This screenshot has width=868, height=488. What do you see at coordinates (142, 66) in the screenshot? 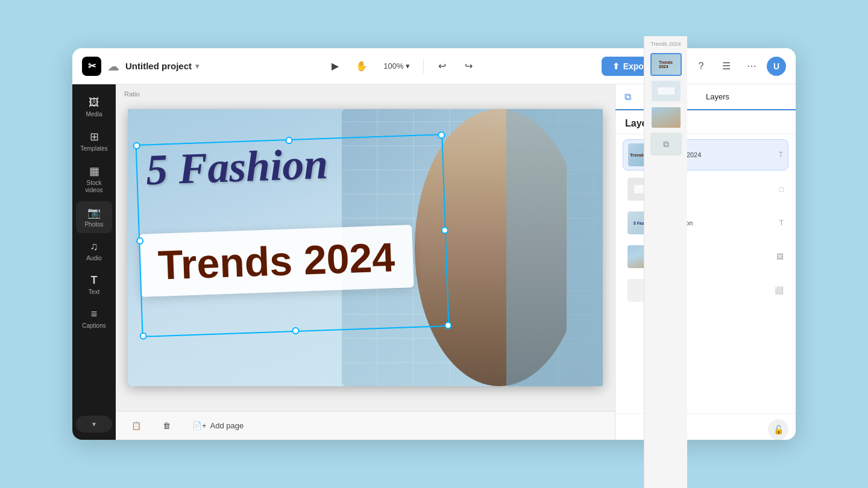
I see `top-bar-left: ✂ ☁ Untitled project ▾` at bounding box center [142, 66].